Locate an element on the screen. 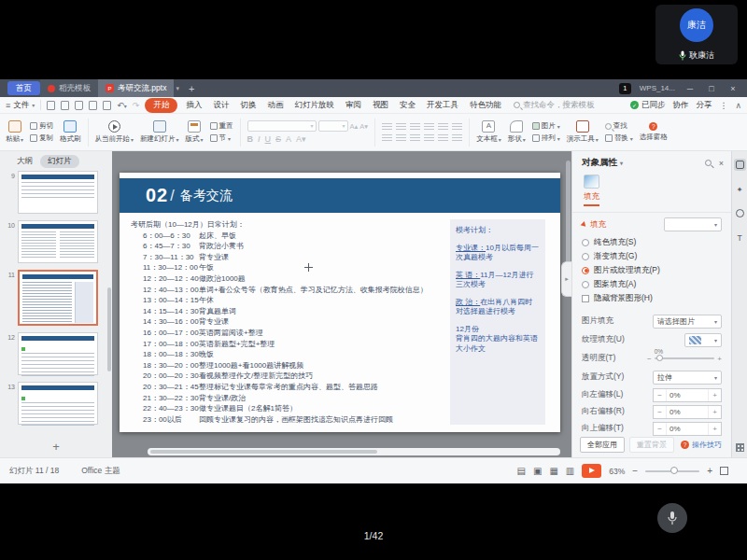  new-file-icon is located at coordinates (50, 105).